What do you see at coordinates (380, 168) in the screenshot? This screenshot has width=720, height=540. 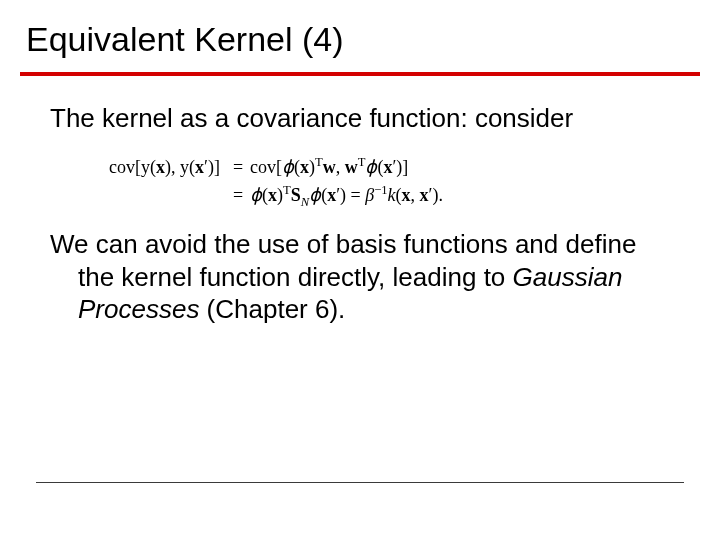 I see `equation-line-1: cov[y(x), y(x′)] = cov[ϕ(x)Tw, wTϕ(x′)]` at bounding box center [380, 168].